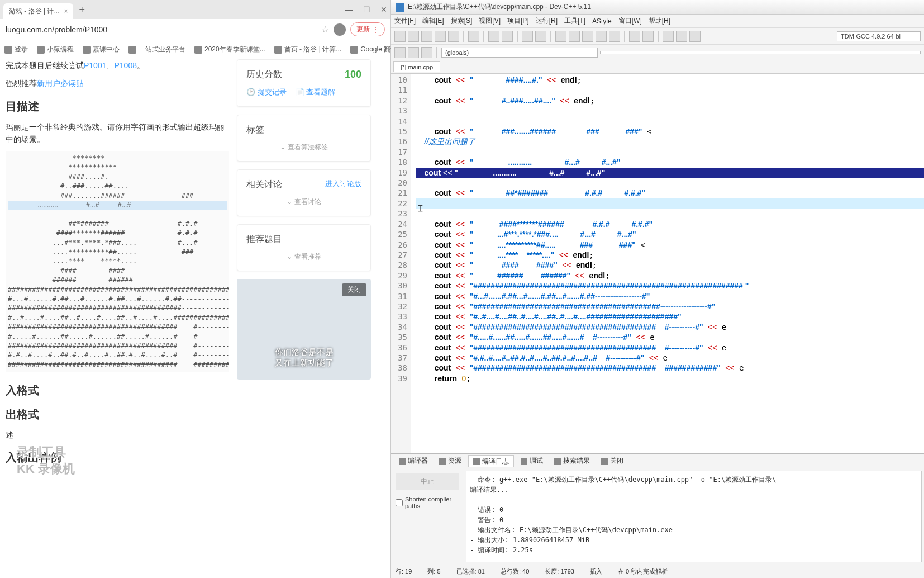 This screenshot has width=924, height=578. What do you see at coordinates (304, 257) in the screenshot?
I see `recommend-expand: ⌄ 查看推荐` at bounding box center [304, 257].